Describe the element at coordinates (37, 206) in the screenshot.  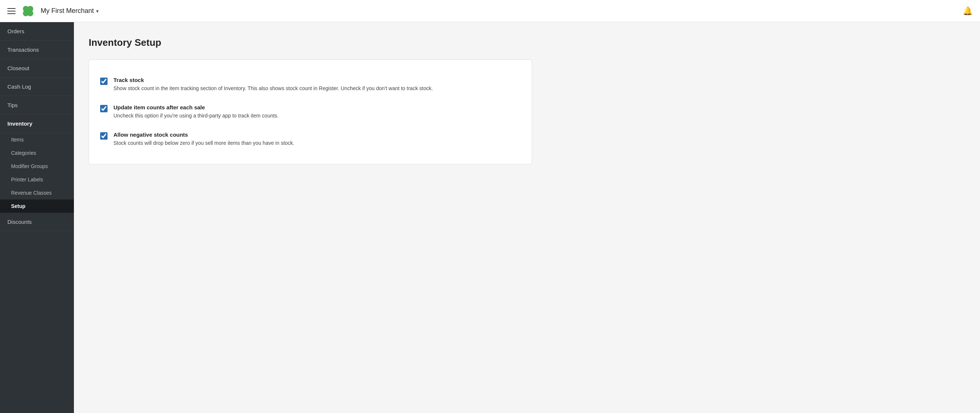
I see `sidebar-item-setup: Setup` at that location.